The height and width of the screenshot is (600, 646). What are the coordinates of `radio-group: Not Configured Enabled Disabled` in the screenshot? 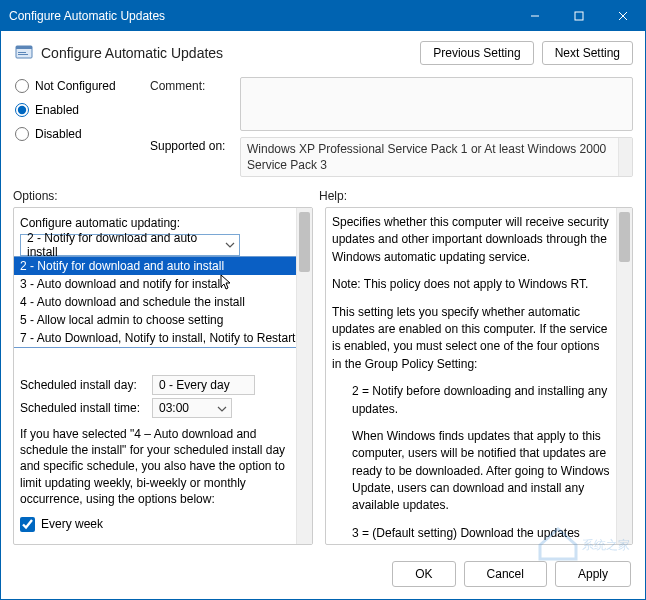 It's located at (82, 127).